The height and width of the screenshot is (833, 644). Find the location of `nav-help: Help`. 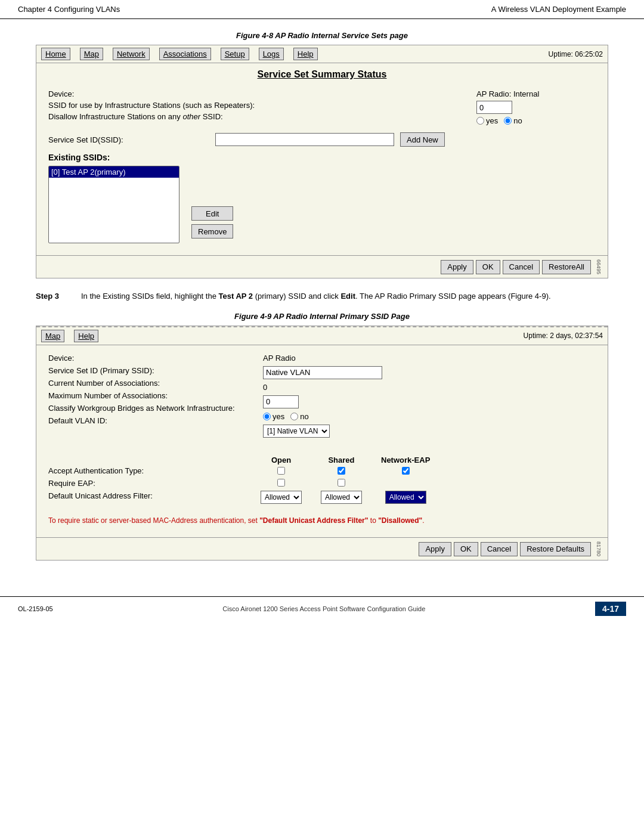

nav-help: Help is located at coordinates (305, 54).